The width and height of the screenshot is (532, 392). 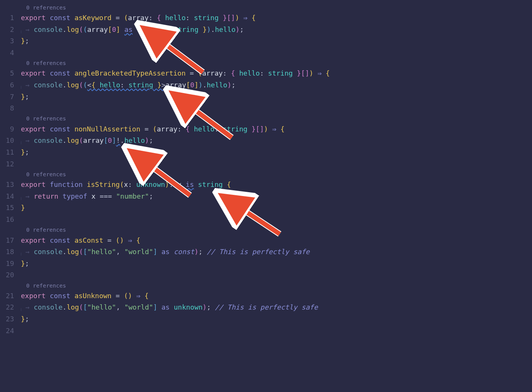 I want to click on line-number: 3, so click(x=7, y=41).